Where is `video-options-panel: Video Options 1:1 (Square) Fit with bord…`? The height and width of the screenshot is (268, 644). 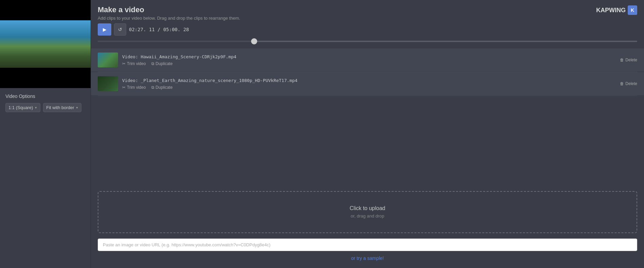 video-options-panel: Video Options 1:1 (Square) Fit with bord… is located at coordinates (45, 103).